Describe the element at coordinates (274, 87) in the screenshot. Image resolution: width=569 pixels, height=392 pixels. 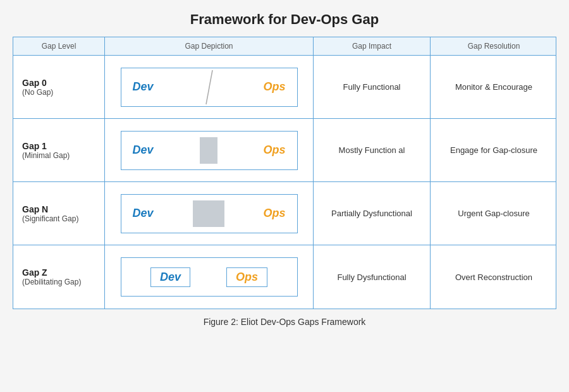
I see `ops-label-0: Ops` at that location.